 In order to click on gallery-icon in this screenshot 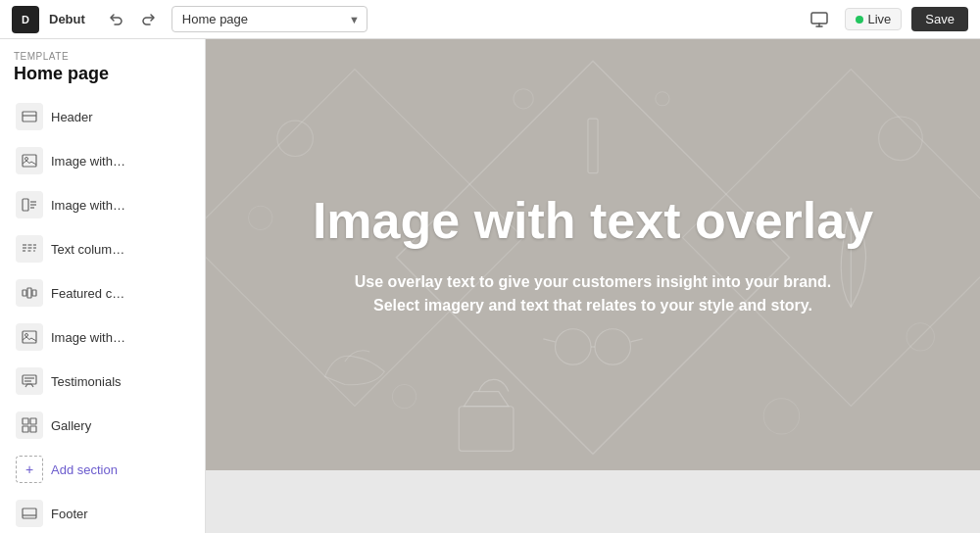, I will do `click(29, 425)`.